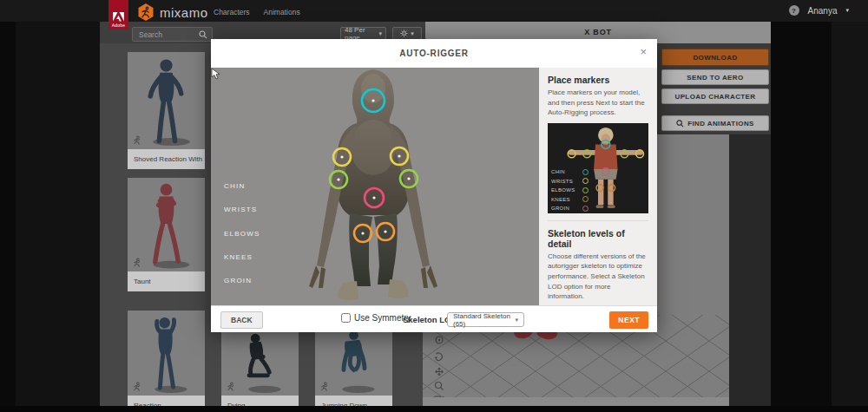 The height and width of the screenshot is (412, 868). Describe the element at coordinates (257, 12) in the screenshot. I see `nav-links: Characters Animations` at that location.